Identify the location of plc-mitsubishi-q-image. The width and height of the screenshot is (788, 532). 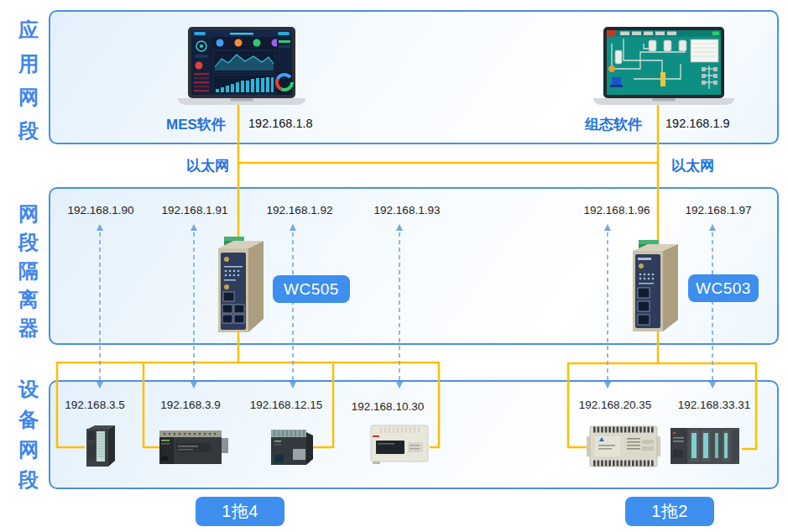
(705, 446).